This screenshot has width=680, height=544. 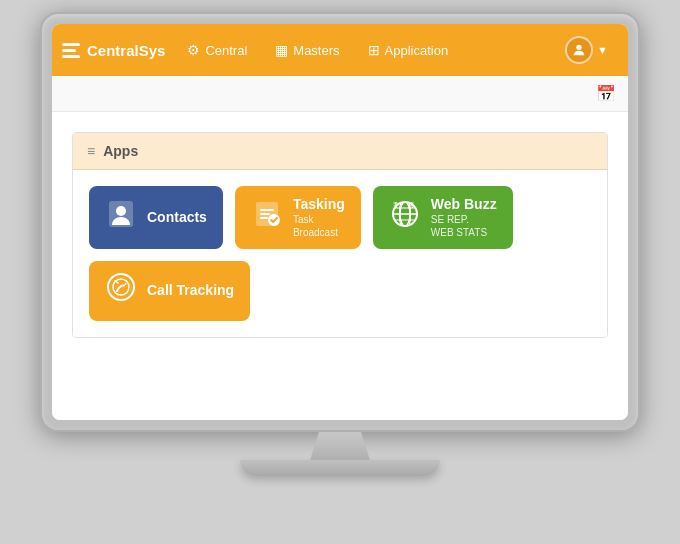 What do you see at coordinates (91, 151) in the screenshot?
I see `apps-header-icon: ≡` at bounding box center [91, 151].